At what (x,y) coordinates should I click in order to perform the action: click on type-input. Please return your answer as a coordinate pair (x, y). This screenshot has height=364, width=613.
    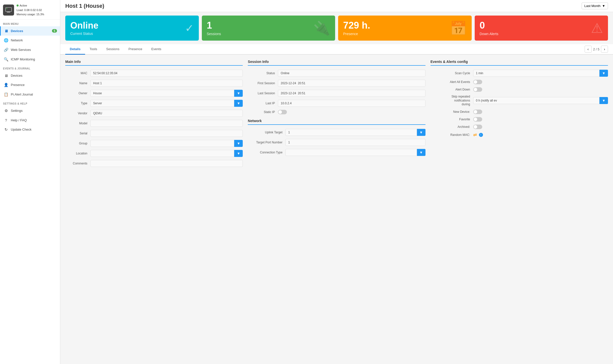
    Looking at the image, I should click on (162, 103).